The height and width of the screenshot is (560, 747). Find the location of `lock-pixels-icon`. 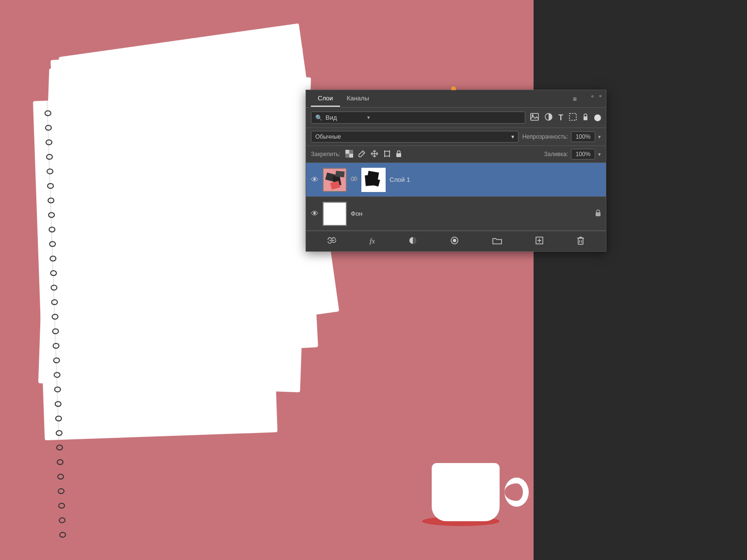

lock-pixels-icon is located at coordinates (362, 154).